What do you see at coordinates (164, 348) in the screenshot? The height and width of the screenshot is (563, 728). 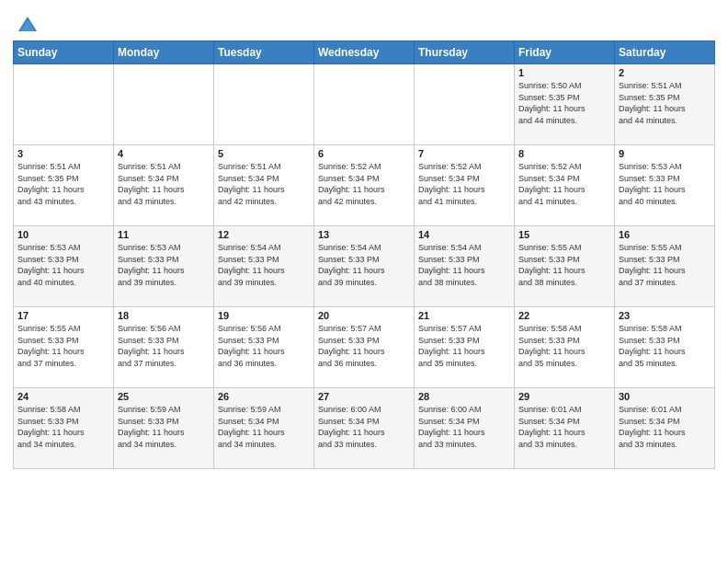 I see `calendar-day: 18Sunrise: 5:56 AMSunset: 5:33 PMDayligh…` at bounding box center [164, 348].